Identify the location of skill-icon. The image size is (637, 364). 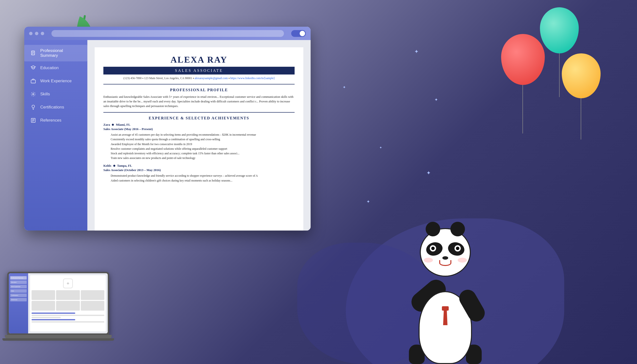
(33, 94).